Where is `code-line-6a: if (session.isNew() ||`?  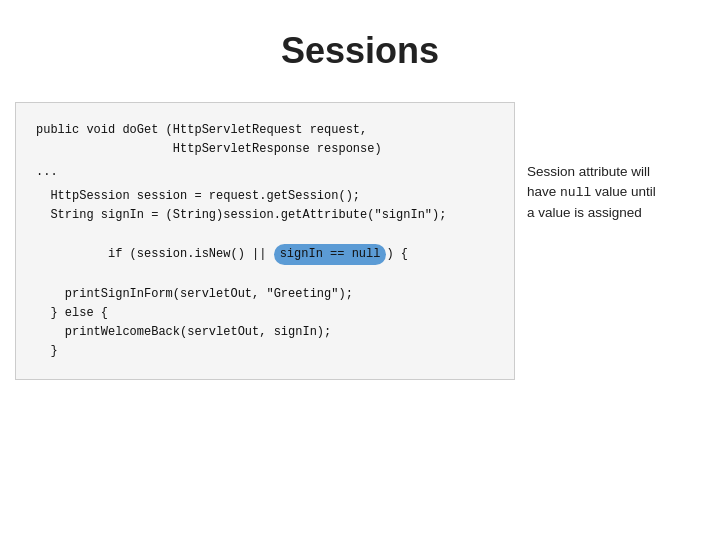
code-line-6a: if (session.isNew() || is located at coordinates (184, 254).